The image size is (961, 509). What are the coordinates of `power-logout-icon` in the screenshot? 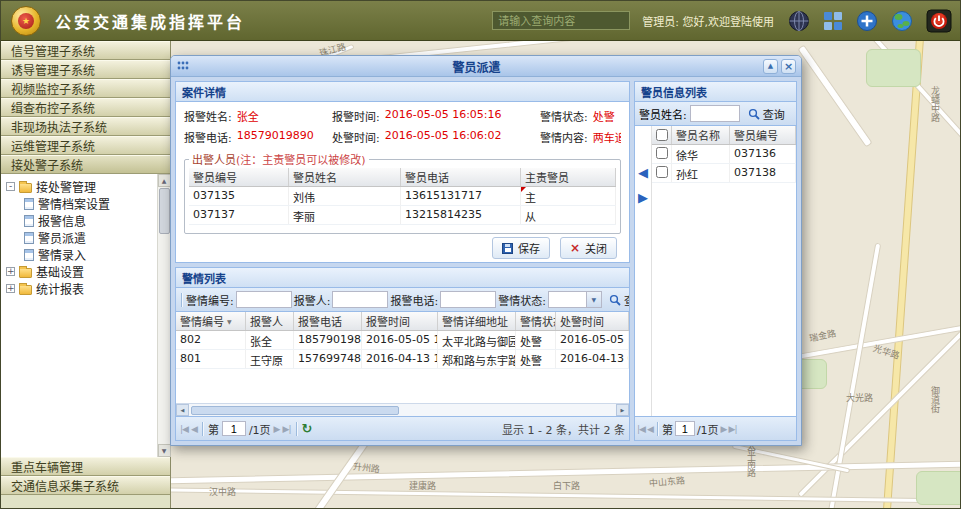 It's located at (939, 21).